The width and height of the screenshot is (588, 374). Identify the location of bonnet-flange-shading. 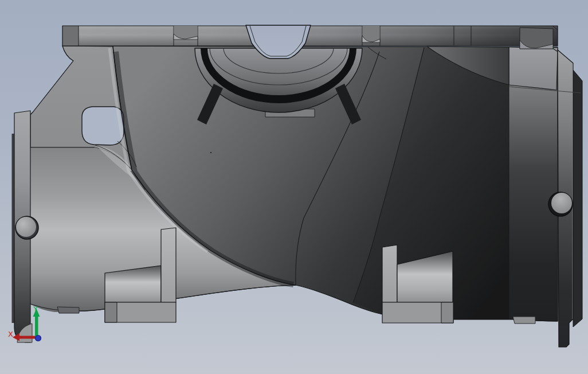
(310, 36).